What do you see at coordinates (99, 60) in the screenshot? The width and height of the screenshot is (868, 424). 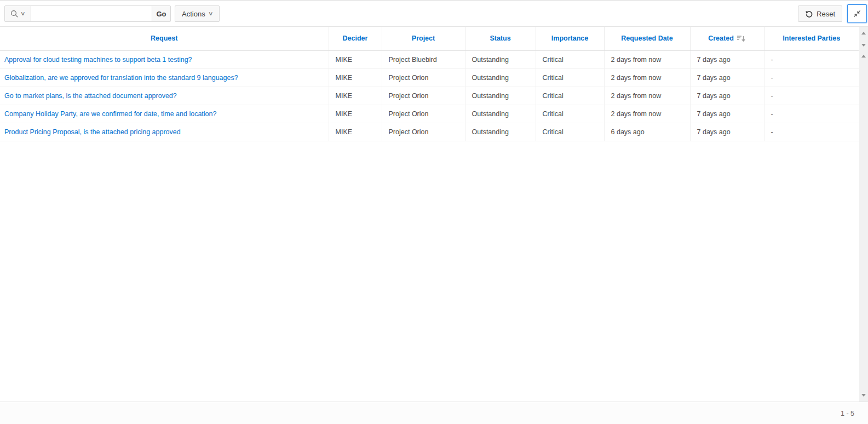 I see `request-link: Approval for cloud testing machines to s…` at bounding box center [99, 60].